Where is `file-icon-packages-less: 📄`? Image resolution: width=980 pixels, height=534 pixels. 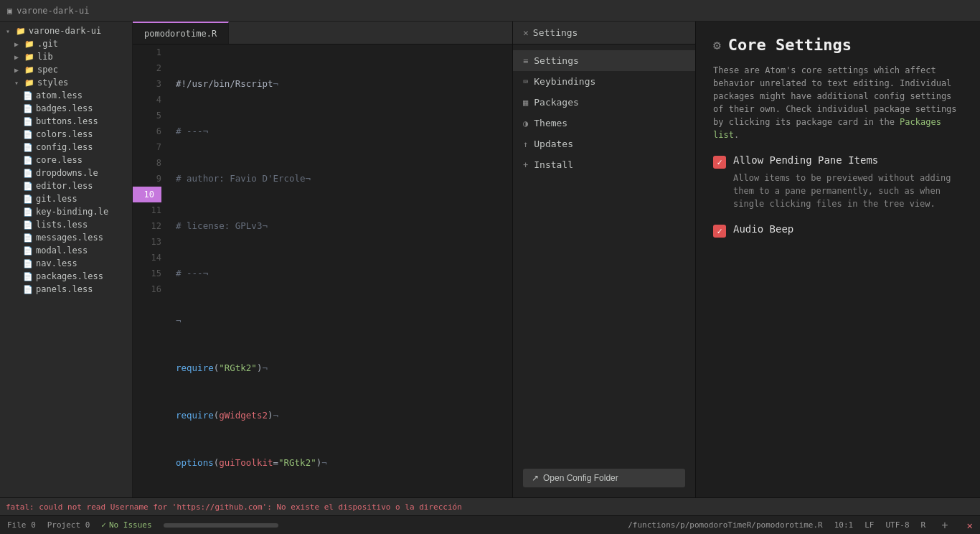 file-icon-packages-less: 📄 is located at coordinates (28, 277).